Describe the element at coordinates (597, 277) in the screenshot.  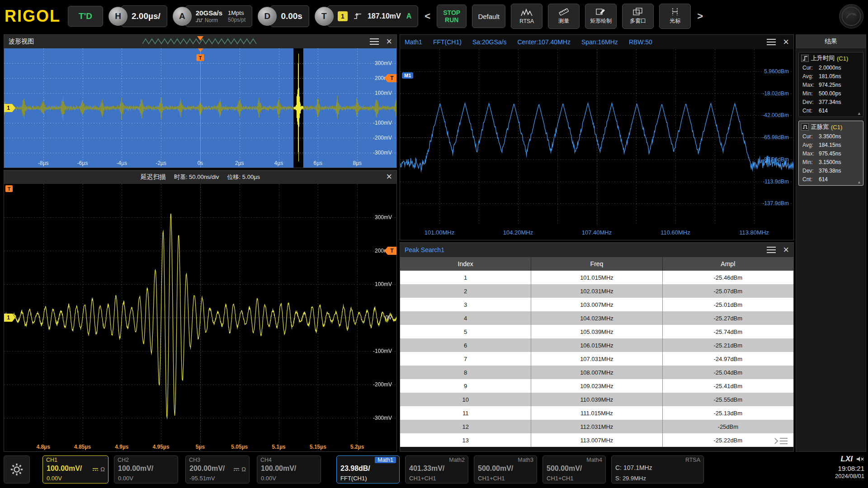
I see `peak-row: 1101.015MHz-25.46dBm` at that location.